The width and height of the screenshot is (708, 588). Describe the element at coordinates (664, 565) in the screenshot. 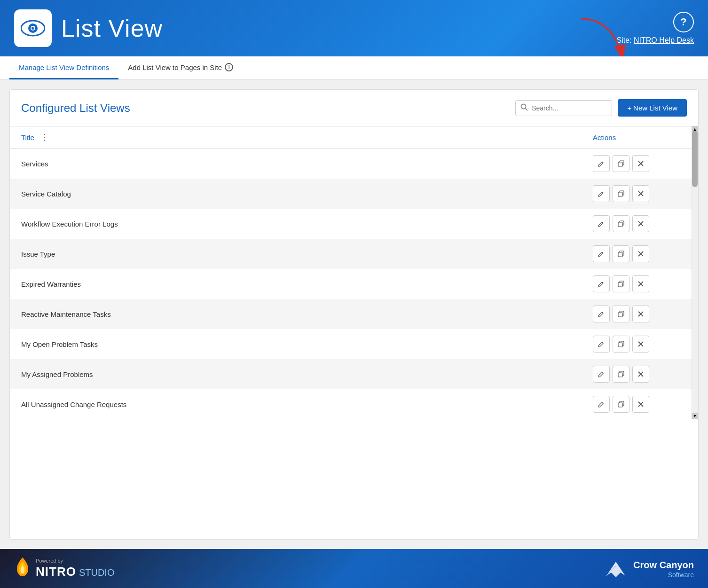

I see `company-name: Crow Canyon` at that location.